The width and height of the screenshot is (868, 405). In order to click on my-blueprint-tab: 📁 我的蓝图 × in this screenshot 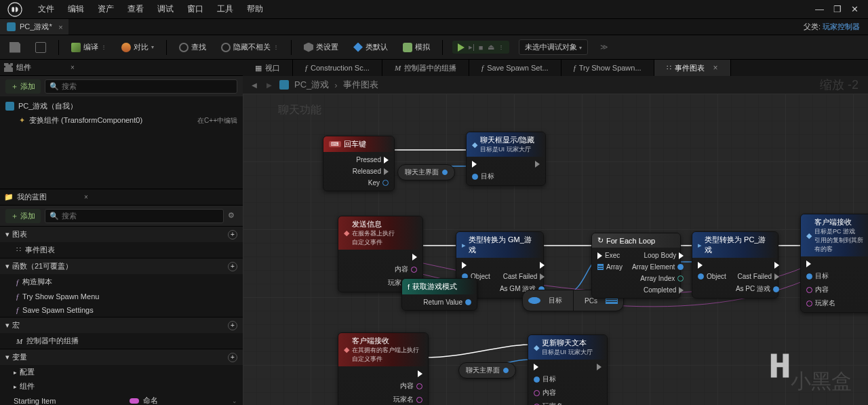, I will do `click(121, 197)`.